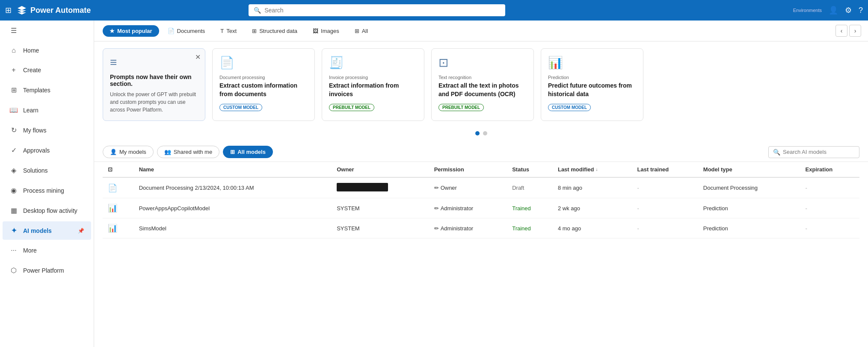 Image resolution: width=868 pixels, height=347 pixels. What do you see at coordinates (47, 110) in the screenshot?
I see `sidebar-item-learn: 📖 Learn` at bounding box center [47, 110].